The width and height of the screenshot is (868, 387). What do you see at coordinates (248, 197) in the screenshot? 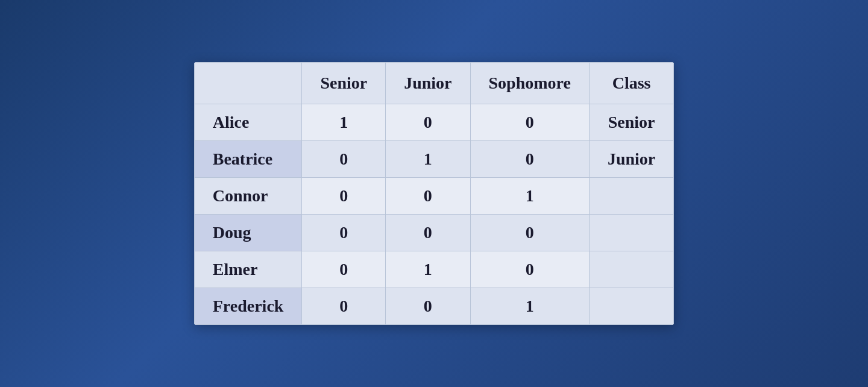
I see `cell-name: Connor` at bounding box center [248, 197].